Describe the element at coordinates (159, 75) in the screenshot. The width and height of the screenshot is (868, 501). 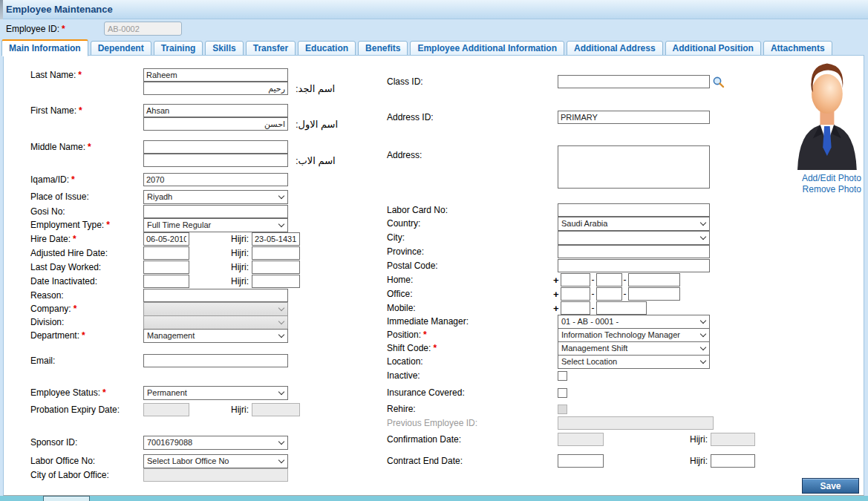
I see `last-name-row: Last Name:*` at that location.